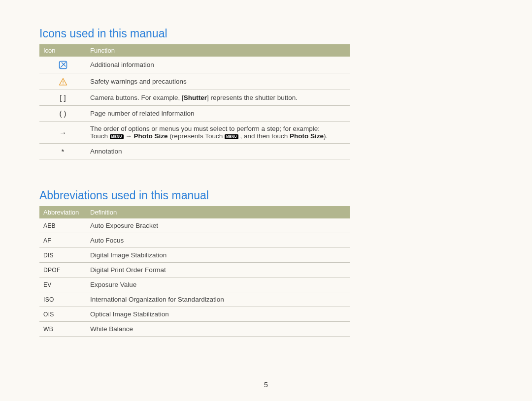  What do you see at coordinates (63, 213) in the screenshot?
I see `abbr-header-abbreviation: Abbreviation` at bounding box center [63, 213].